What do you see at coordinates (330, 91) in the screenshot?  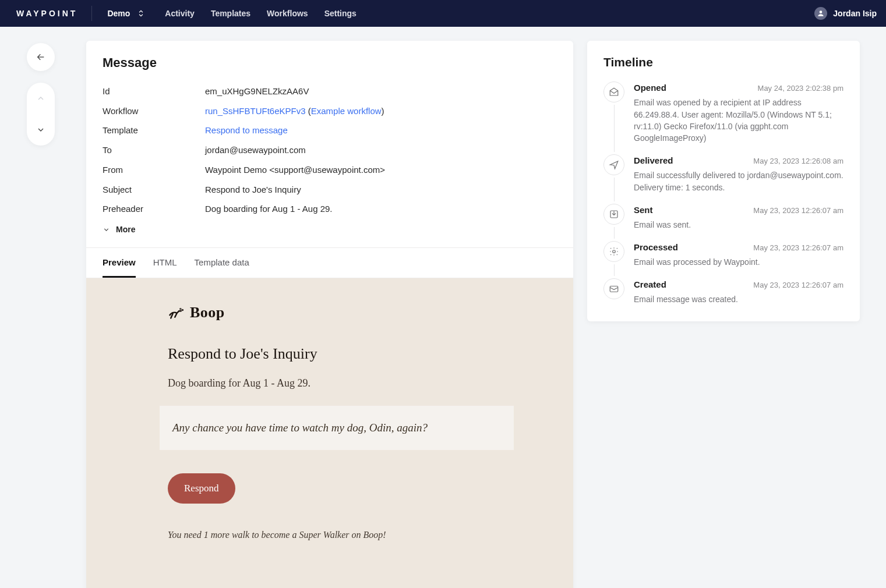 I see `meta-id: Id em_uXHgG9NELZkzAA6V` at bounding box center [330, 91].